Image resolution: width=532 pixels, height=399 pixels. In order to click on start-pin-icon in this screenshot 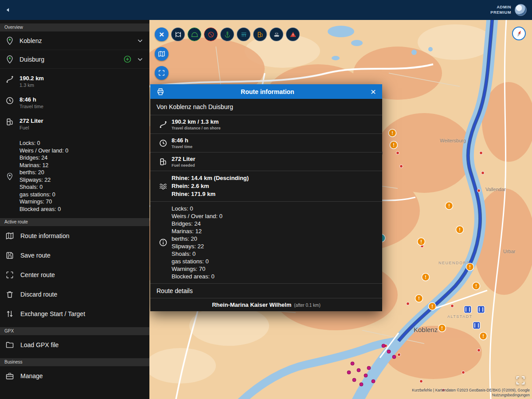, I will do `click(10, 41)`.